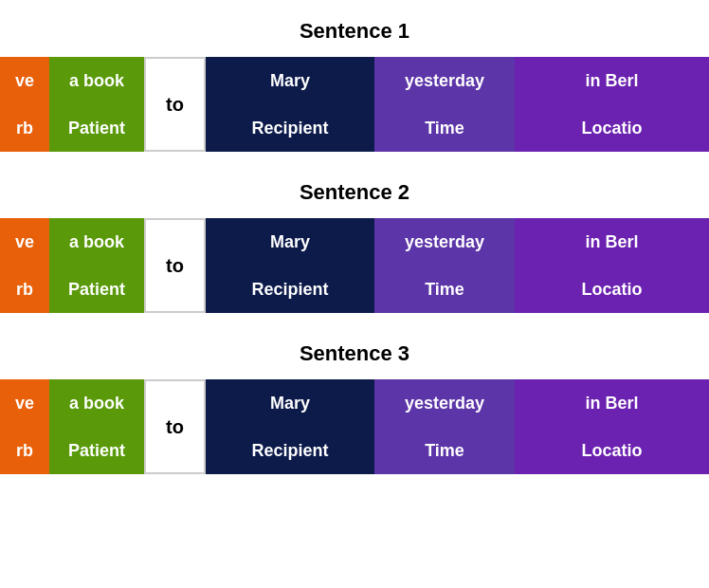  What do you see at coordinates (25, 104) in the screenshot?
I see `token-ve-rb: ve rb` at bounding box center [25, 104].